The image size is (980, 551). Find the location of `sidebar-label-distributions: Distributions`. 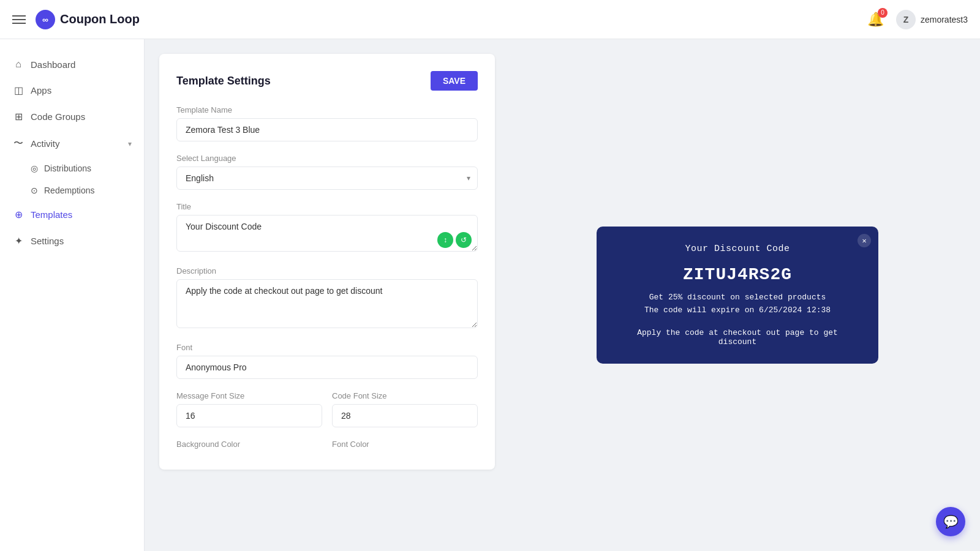

sidebar-label-distributions: Distributions is located at coordinates (67, 168).